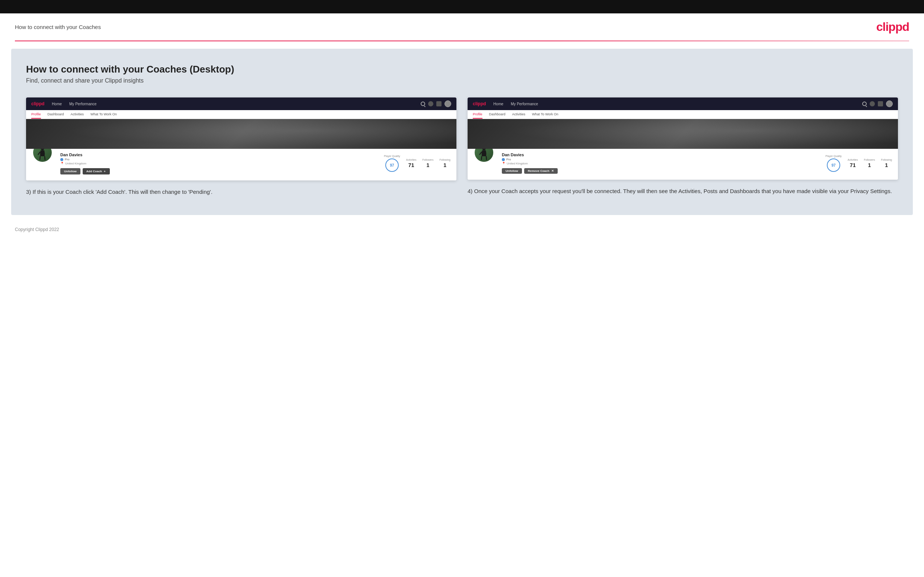  Describe the element at coordinates (498, 104) in the screenshot. I see `mock-nav-home-right: Home` at that location.